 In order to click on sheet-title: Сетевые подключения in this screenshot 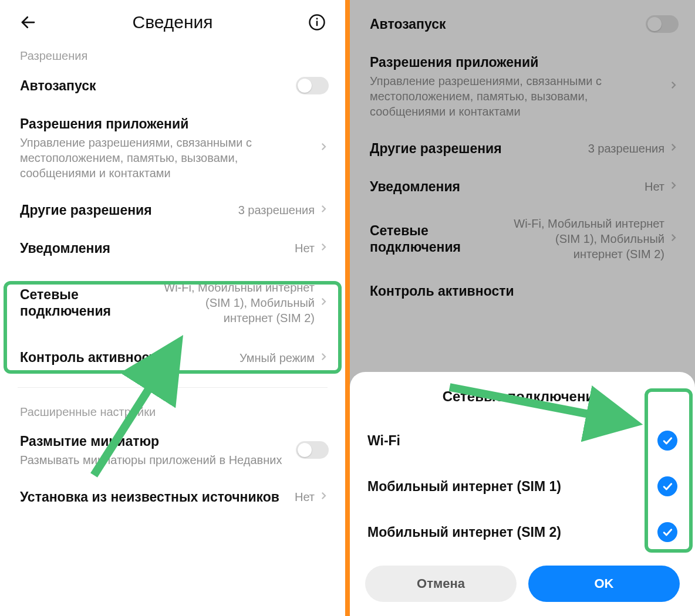, I will do `click(522, 397)`.